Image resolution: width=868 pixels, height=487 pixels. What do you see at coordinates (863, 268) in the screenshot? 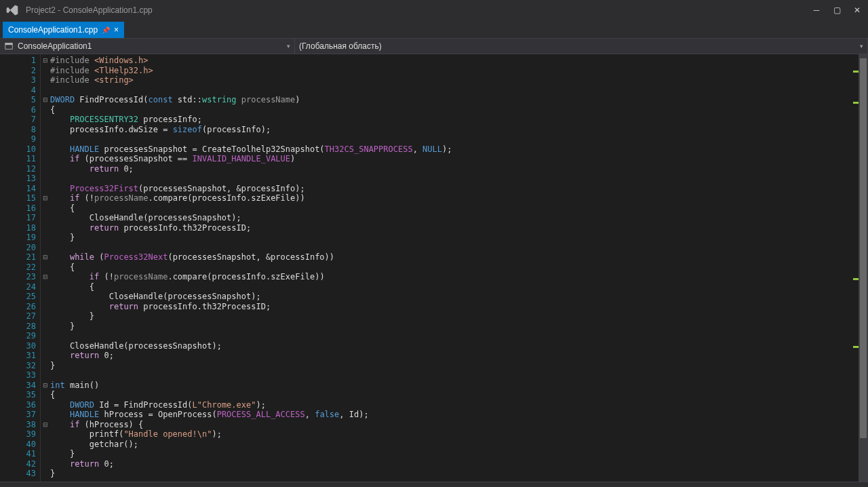
I see `vertical-scrollbar` at bounding box center [863, 268].